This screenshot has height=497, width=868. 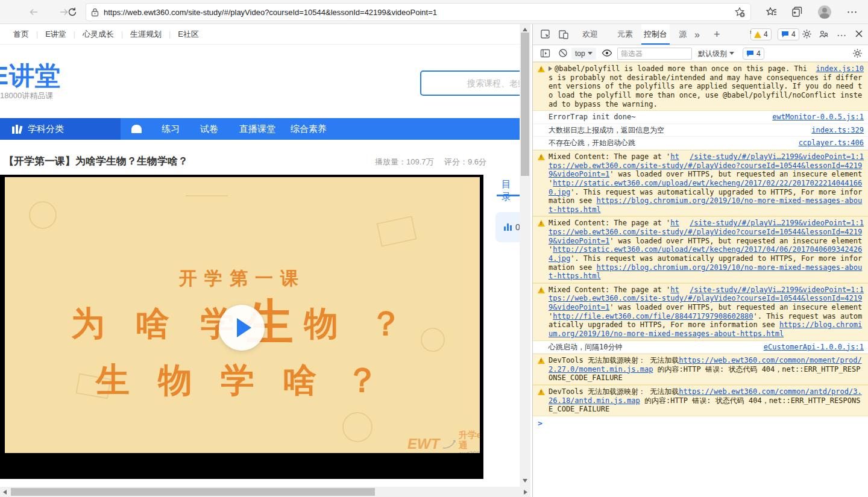 What do you see at coordinates (242, 381) in the screenshot?
I see `slide-question-2: 生 物 学 啥 ？` at bounding box center [242, 381].